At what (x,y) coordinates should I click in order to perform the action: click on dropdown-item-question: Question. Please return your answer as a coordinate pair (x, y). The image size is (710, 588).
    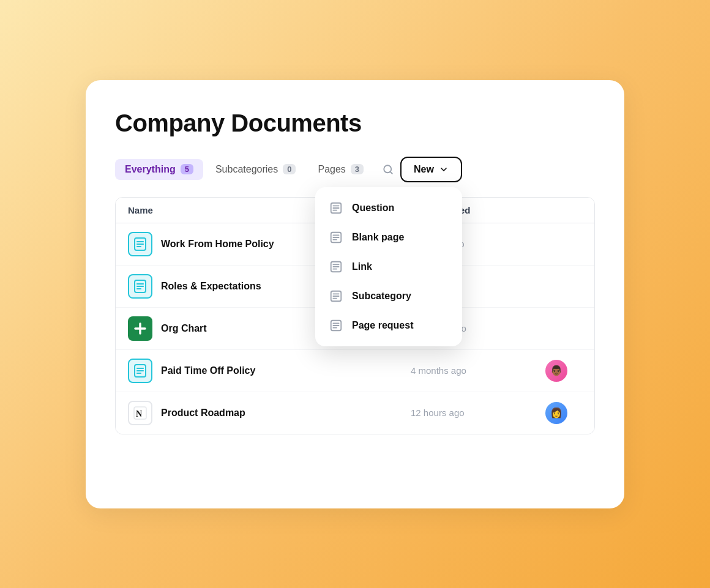
    Looking at the image, I should click on (389, 208).